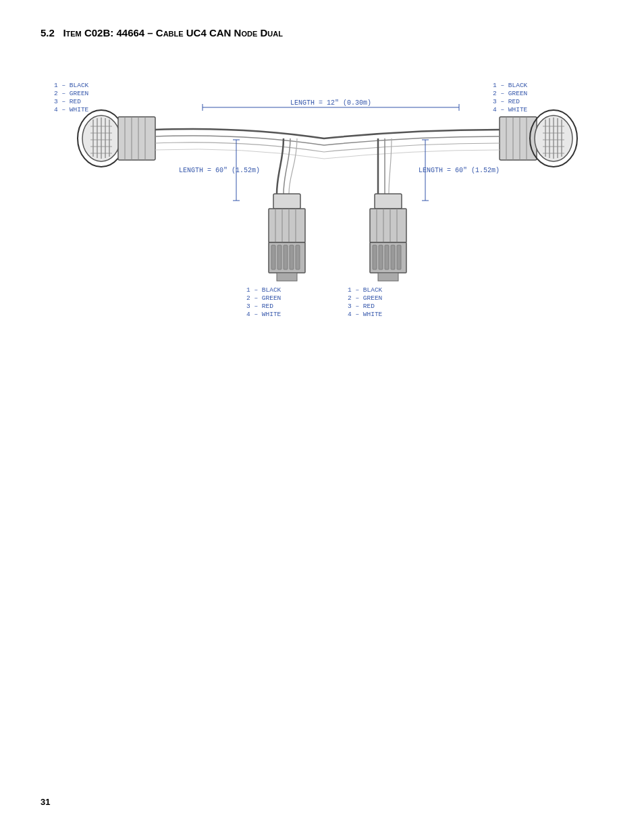  What do you see at coordinates (173, 32) in the screenshot?
I see `section-title: Item C02B: 44664 – Cable UC4 CAN Node Du…` at bounding box center [173, 32].